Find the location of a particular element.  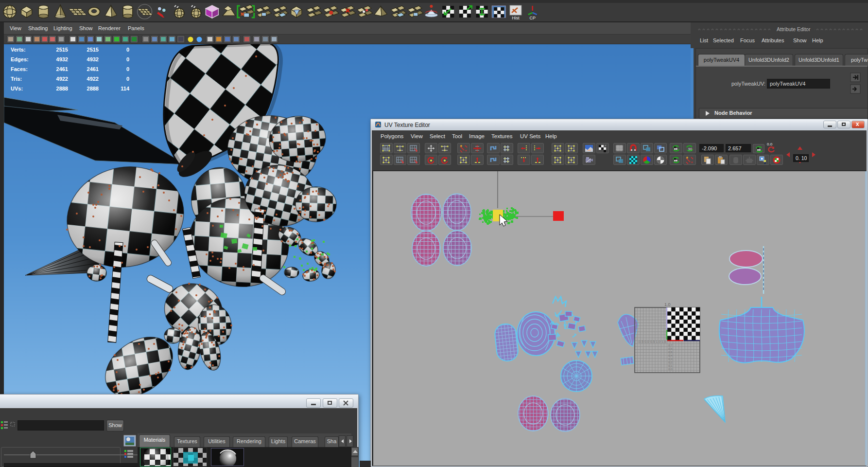

svg-text: 0.0 is located at coordinates (671, 369).